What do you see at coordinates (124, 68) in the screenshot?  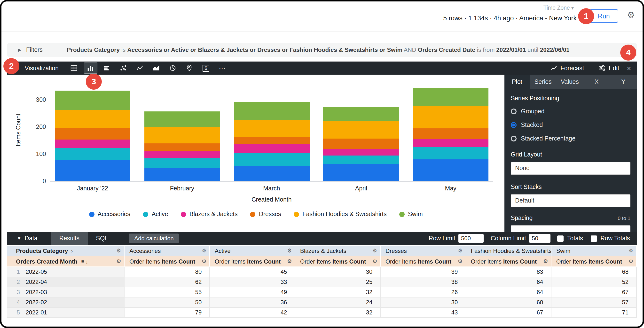 I see `scatter-chart-icon` at bounding box center [124, 68].